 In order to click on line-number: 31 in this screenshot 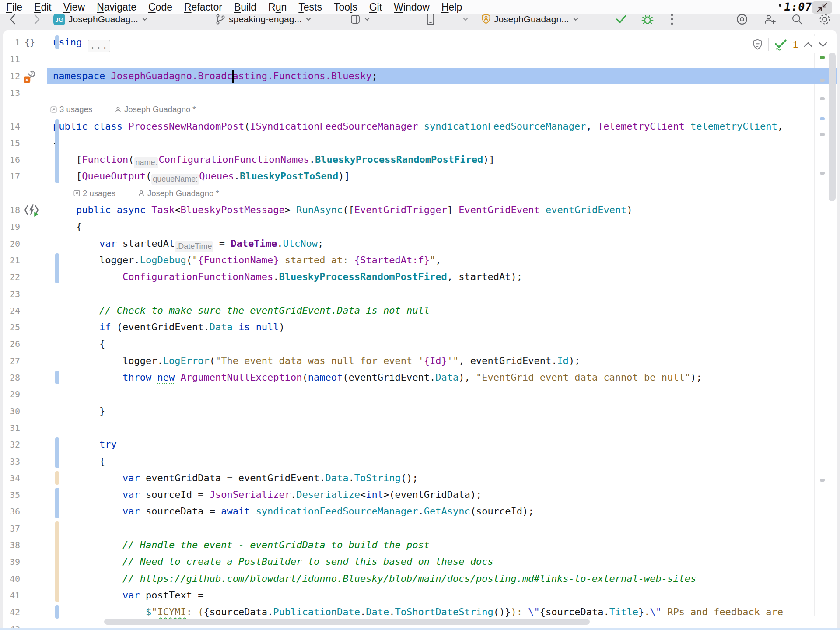, I will do `click(10, 428)`.